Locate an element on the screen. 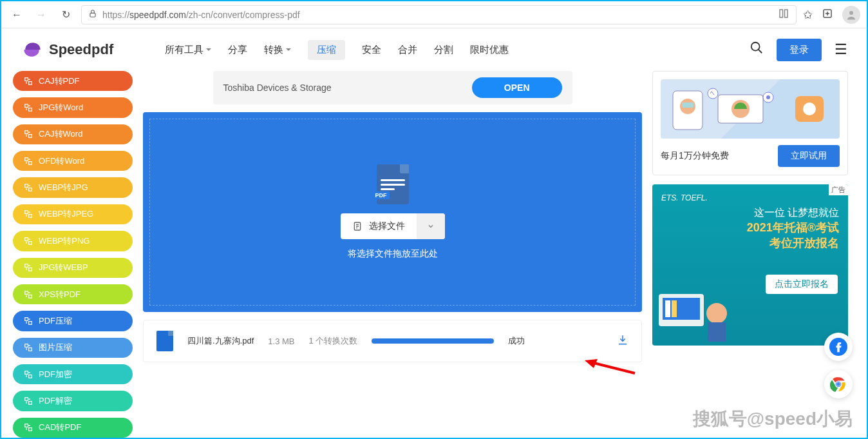 The image size is (868, 439). forward-button: → is located at coordinates (41, 15).